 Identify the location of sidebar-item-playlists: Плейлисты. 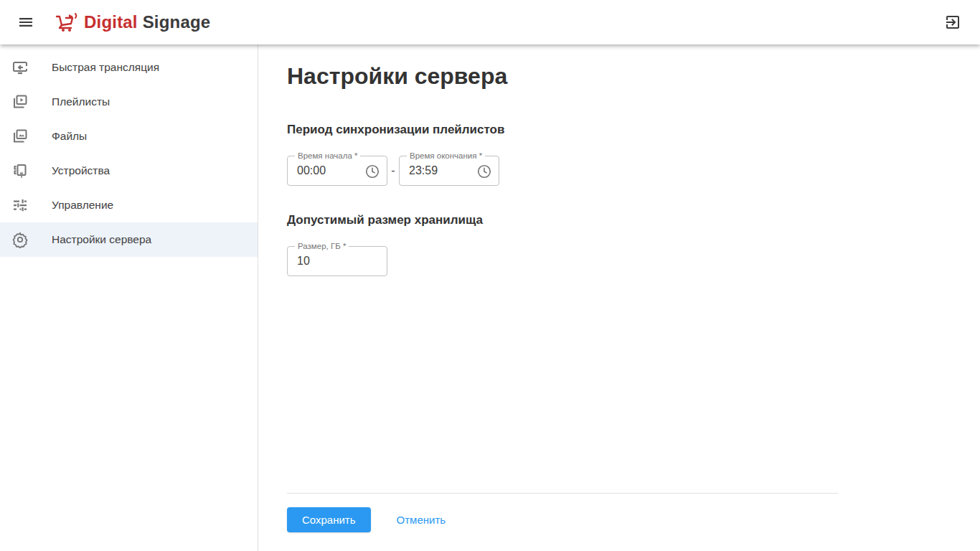
(129, 102).